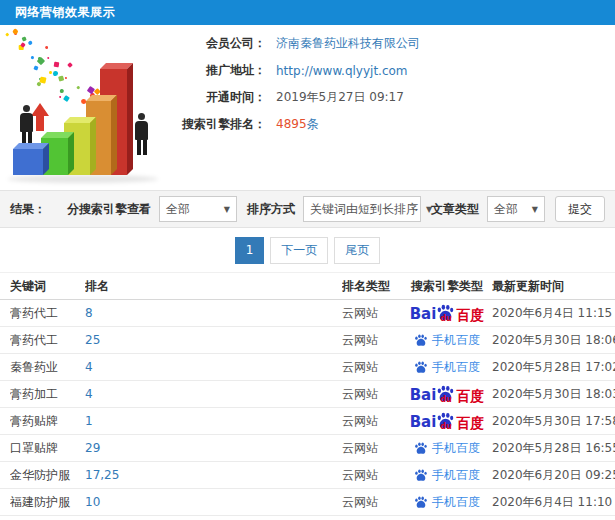 This screenshot has width=615, height=520. I want to click on col-header-engine-type: 搜索引擎类型, so click(447, 286).